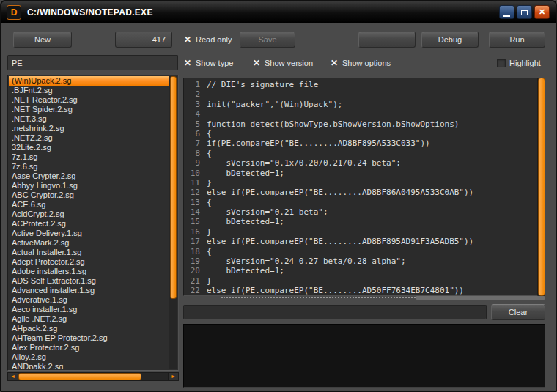  What do you see at coordinates (89, 119) in the screenshot?
I see `list-item: .NET.3.sg` at bounding box center [89, 119].